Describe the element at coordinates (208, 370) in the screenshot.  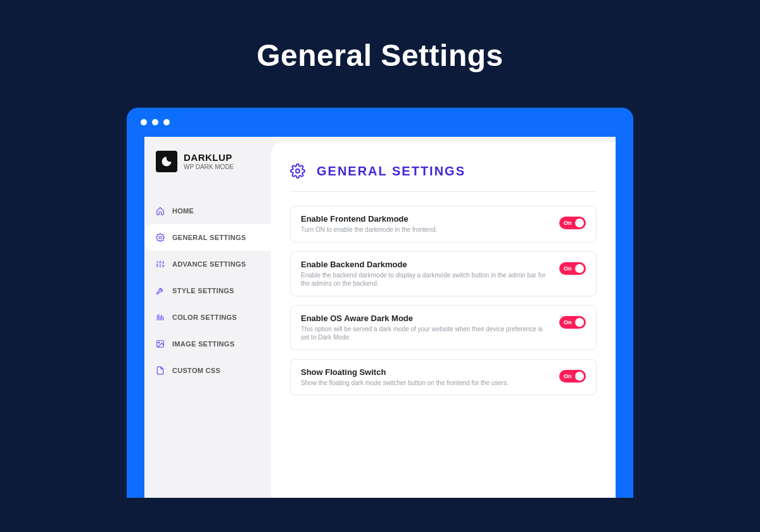
I see `sidebar-item-custom-css: CUSTOM CSS` at that location.